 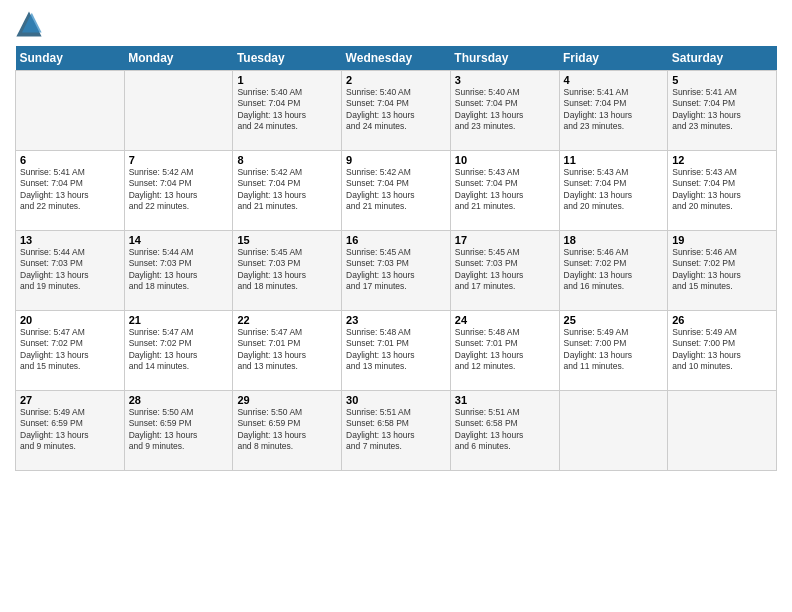 I want to click on day-number: 18, so click(x=614, y=240).